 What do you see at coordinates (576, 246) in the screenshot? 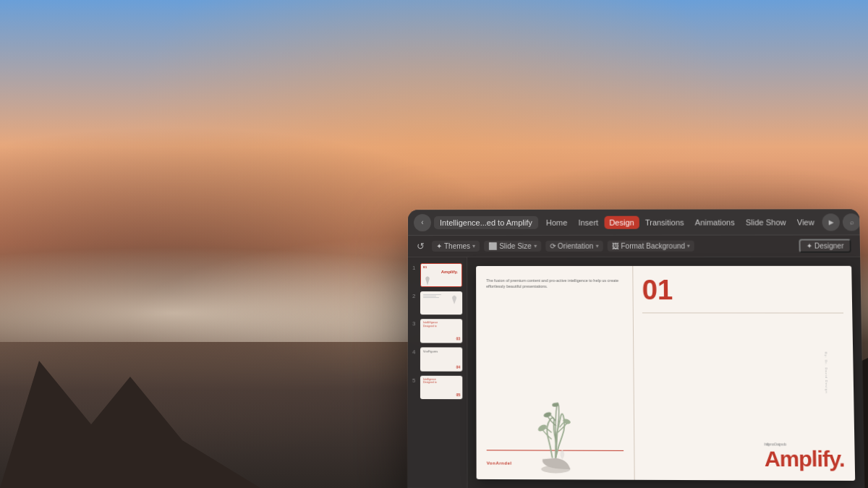
I see `orientation-label: Orientation` at bounding box center [576, 246].